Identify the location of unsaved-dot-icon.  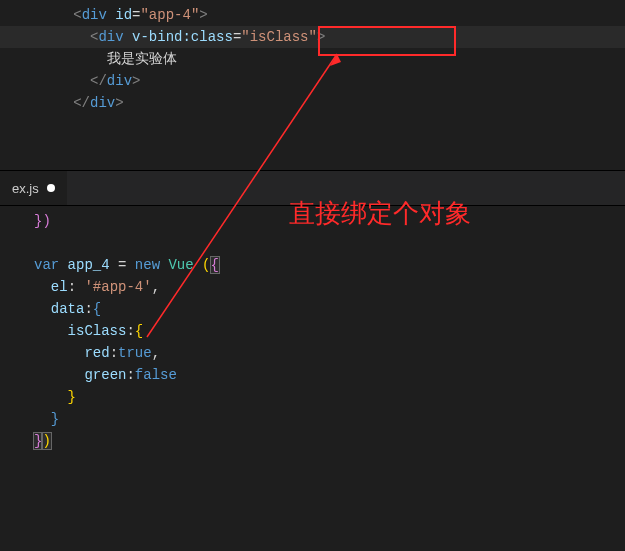
(51, 188).